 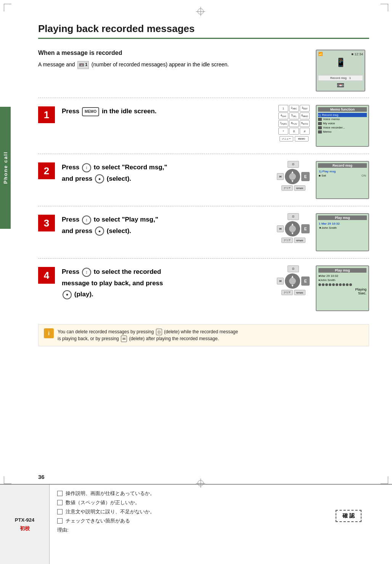 I want to click on screen-time: ■ 12:34, so click(x=357, y=54).